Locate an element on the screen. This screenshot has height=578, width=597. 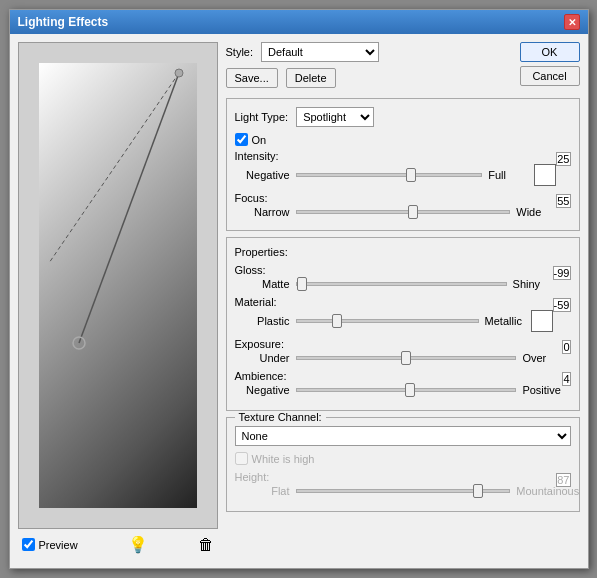
bulb-icon: 💡 is located at coordinates (138, 544).